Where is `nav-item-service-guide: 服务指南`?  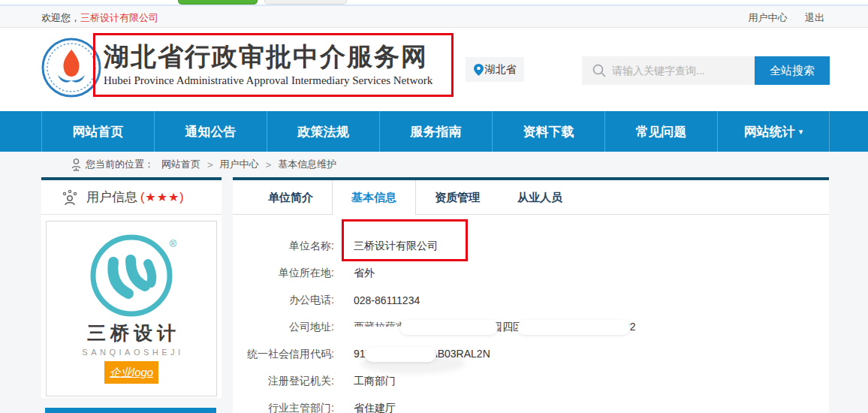 nav-item-service-guide: 服务指南 is located at coordinates (436, 131).